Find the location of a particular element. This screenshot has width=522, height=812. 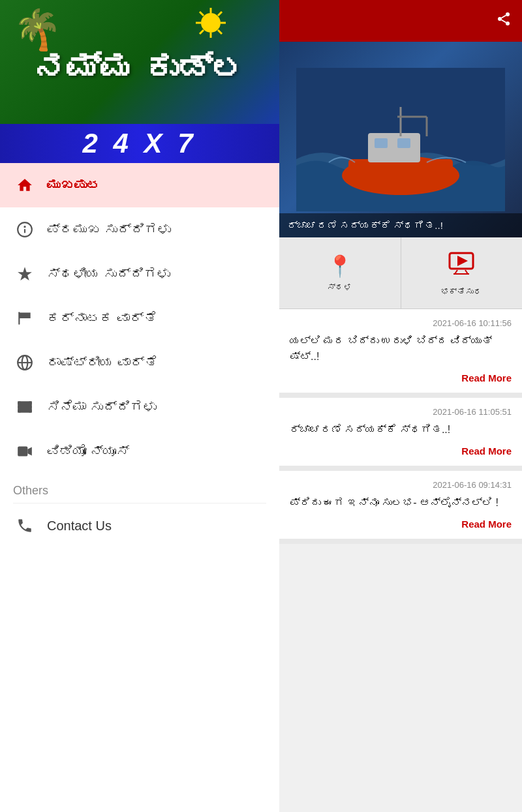

film-icon is located at coordinates (25, 407).